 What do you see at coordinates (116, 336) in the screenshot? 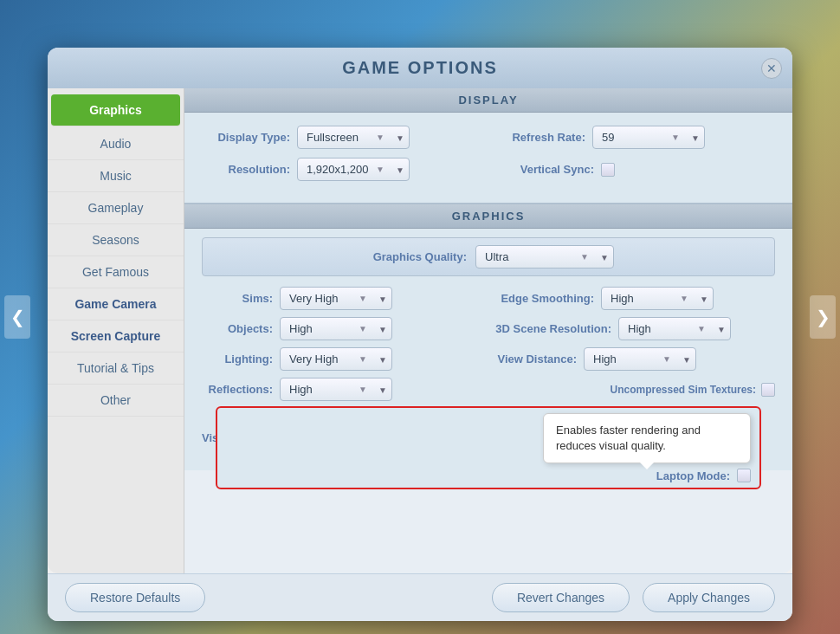
I see `sidebar-item-screen-capture: Screen Capture` at bounding box center [116, 336].